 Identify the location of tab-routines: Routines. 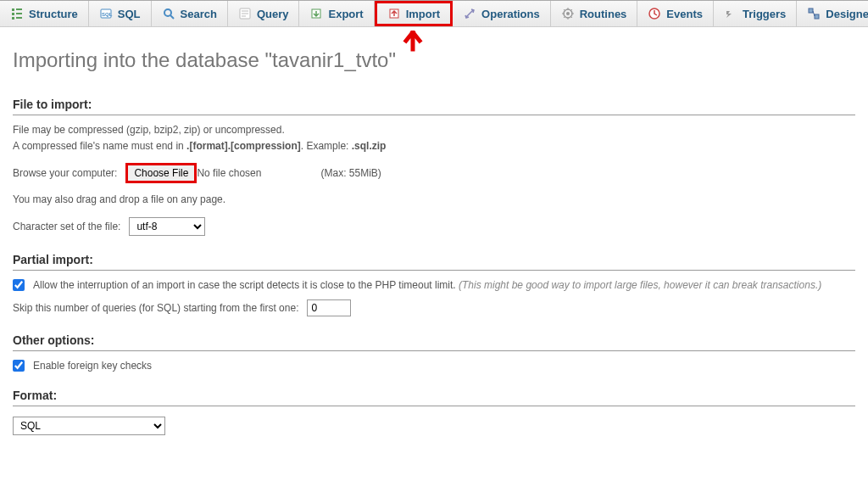
(595, 14).